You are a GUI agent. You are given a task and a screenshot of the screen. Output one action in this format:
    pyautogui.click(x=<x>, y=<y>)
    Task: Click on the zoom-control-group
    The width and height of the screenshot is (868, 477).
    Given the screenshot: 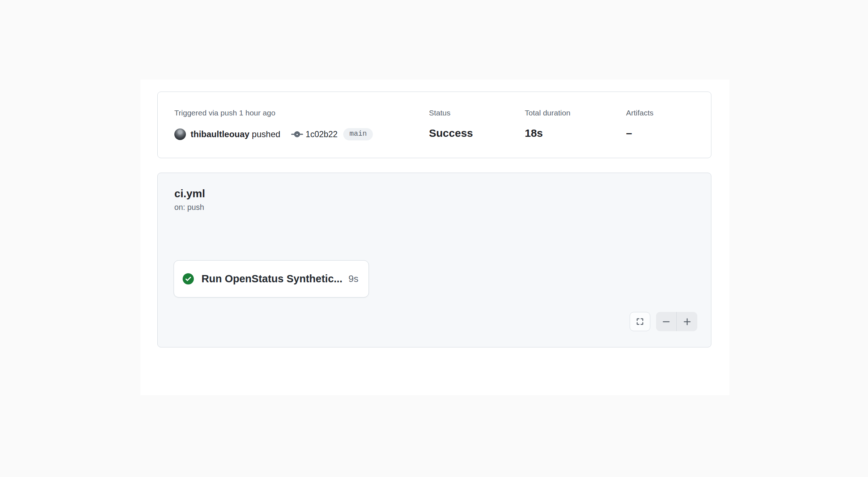 What is the action you would take?
    pyautogui.click(x=677, y=321)
    